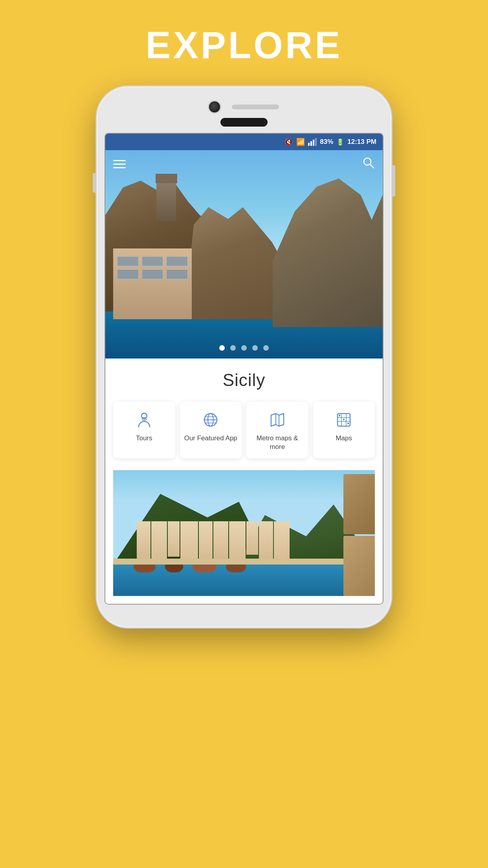 The image size is (488, 868). What do you see at coordinates (152, 284) in the screenshot?
I see `building` at bounding box center [152, 284].